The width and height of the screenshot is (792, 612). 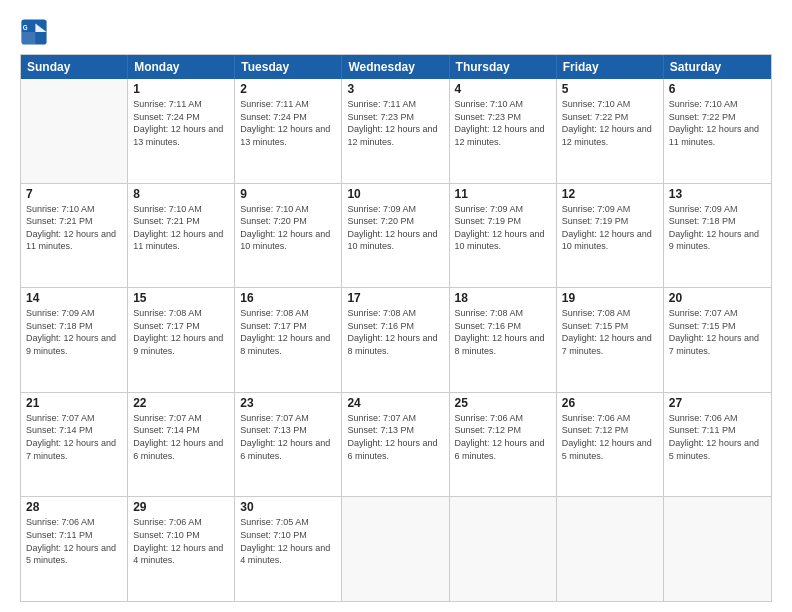 I want to click on day-info: Sunrise: 7:11 AM Sunset: 7:23 PM Dayligh…, so click(x=395, y=123).